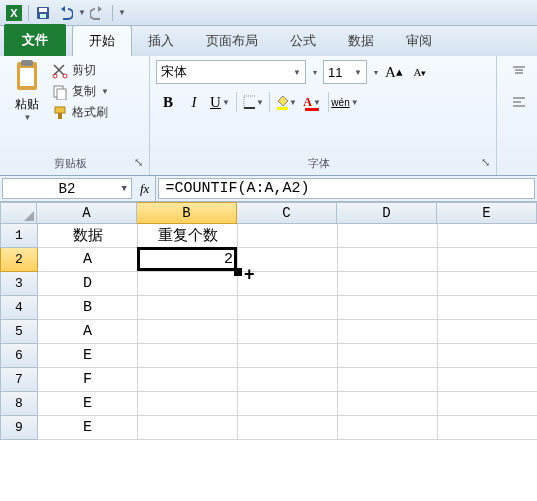 This screenshot has width=537, height=501. Describe the element at coordinates (19, 260) in the screenshot. I see `row-header: 2` at that location.